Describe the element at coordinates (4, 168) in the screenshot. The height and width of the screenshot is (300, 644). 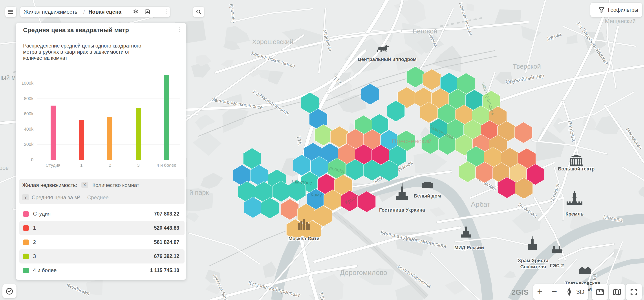
I see `svg-text: тров` at that location.